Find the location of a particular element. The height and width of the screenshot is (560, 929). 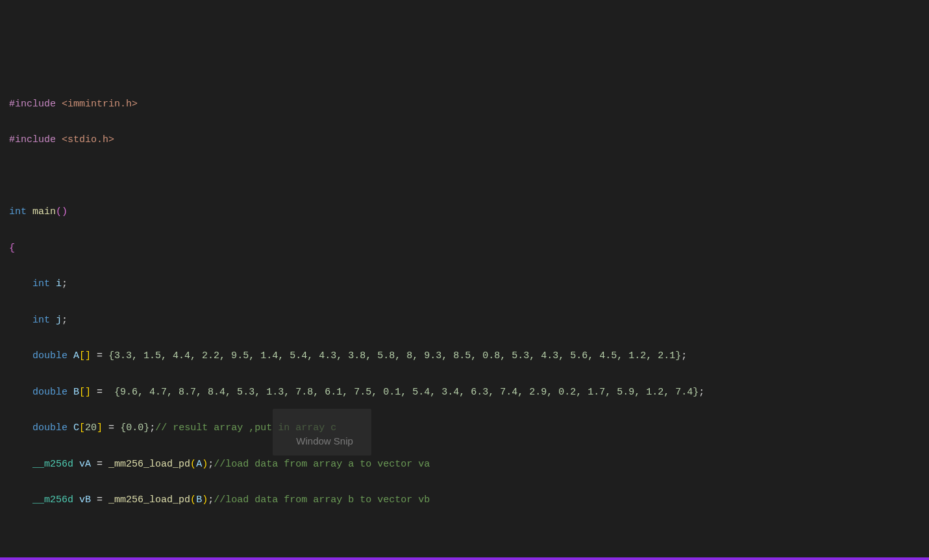

code-line: double B[] = {9.6, 4.7, 8.7, 8.4, 5.3, 1… is located at coordinates (465, 393).